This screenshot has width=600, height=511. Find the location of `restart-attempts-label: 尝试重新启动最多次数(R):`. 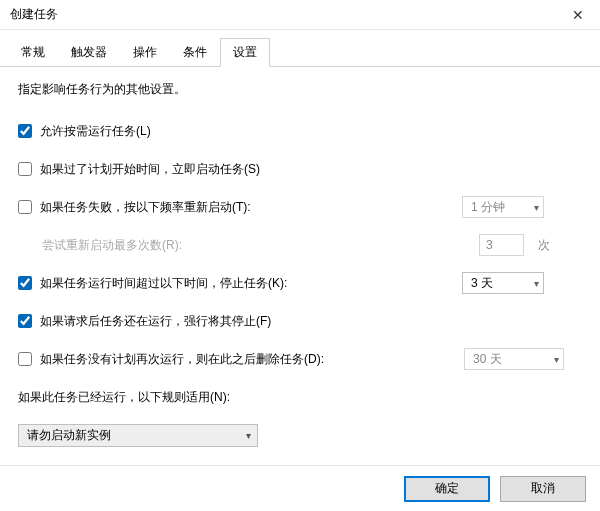

restart-attempts-label: 尝试重新启动最多次数(R): is located at coordinates (112, 246).